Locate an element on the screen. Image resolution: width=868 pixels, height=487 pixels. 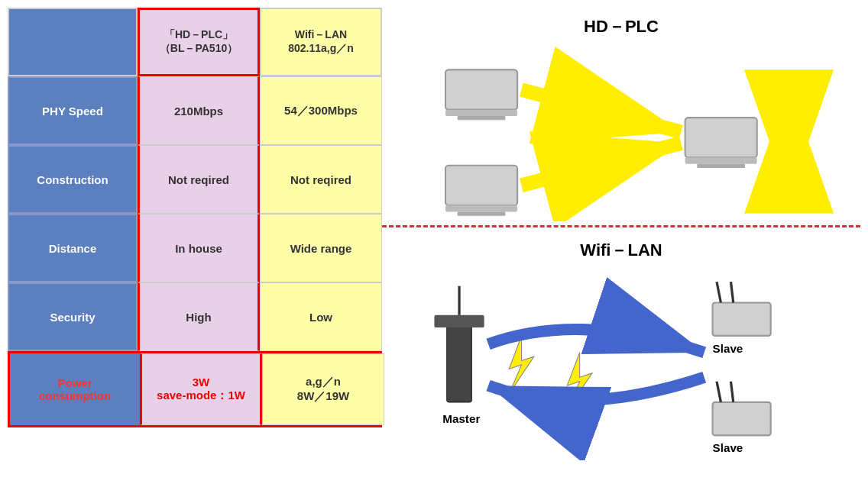
header-wifi-label: Wifi－LAN 802.11a,g／n is located at coordinates (321, 42).